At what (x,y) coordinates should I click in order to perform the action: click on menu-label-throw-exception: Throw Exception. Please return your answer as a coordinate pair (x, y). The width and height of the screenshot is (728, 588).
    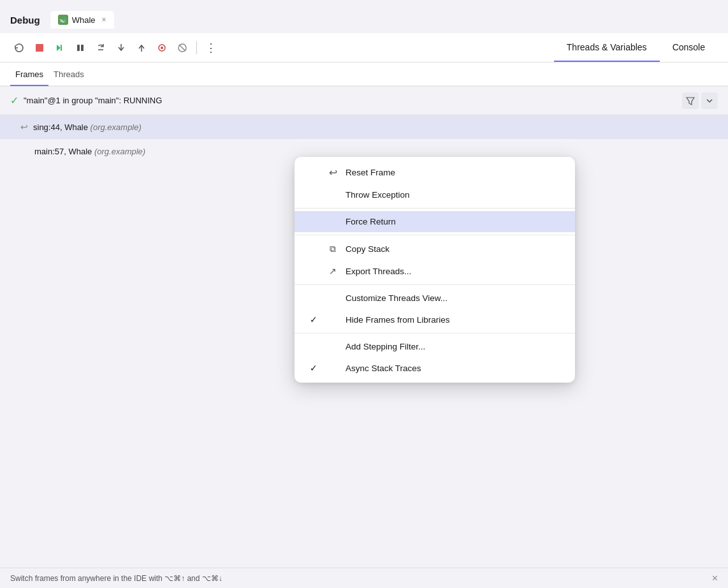
    Looking at the image, I should click on (454, 195).